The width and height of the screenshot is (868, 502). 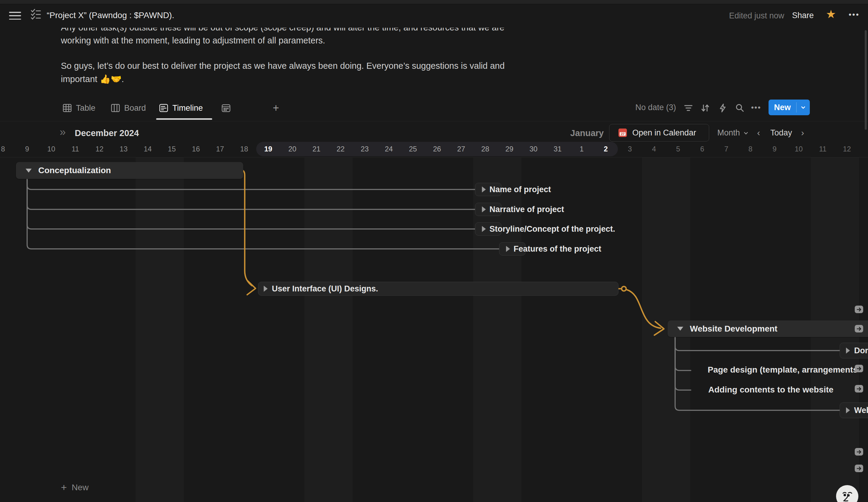 I want to click on date-cell: 19, so click(x=268, y=149).